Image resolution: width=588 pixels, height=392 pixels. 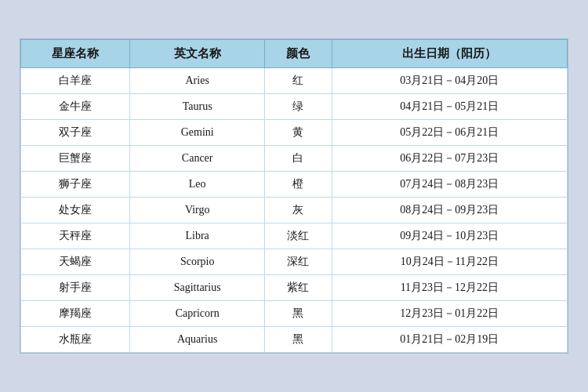 What do you see at coordinates (449, 158) in the screenshot?
I see `cell-dates: 06月22日－07月23日` at bounding box center [449, 158].